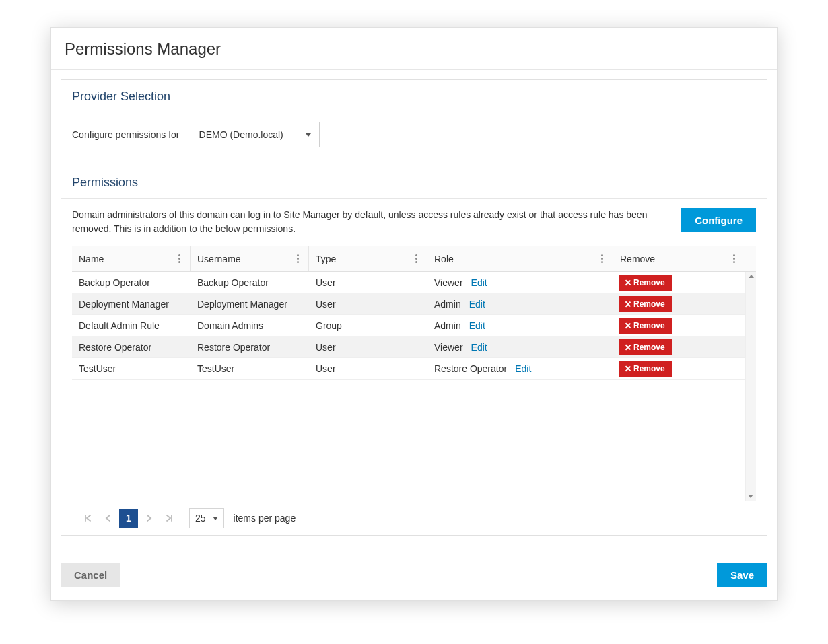  What do you see at coordinates (149, 518) in the screenshot?
I see `pager-next-button` at bounding box center [149, 518].